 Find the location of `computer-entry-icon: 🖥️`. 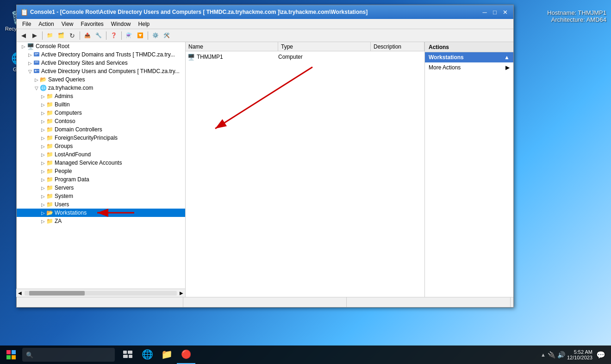

computer-entry-icon: 🖥️ is located at coordinates (191, 57).